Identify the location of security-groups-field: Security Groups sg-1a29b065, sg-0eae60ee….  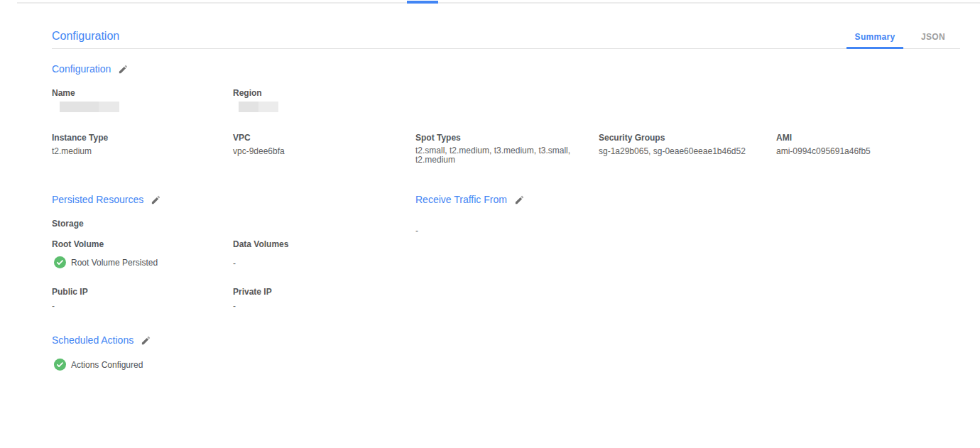
(672, 145).